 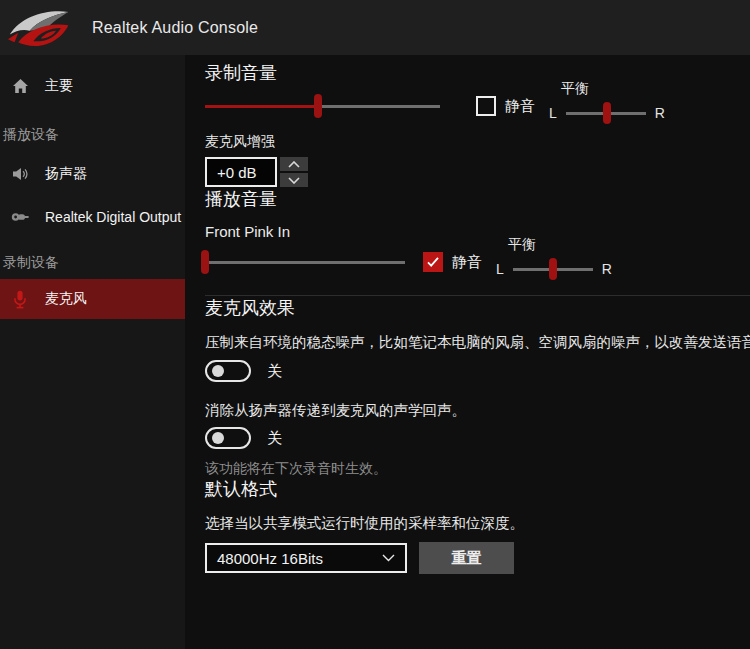 What do you see at coordinates (305, 262) in the screenshot?
I see `playback-volume-slider` at bounding box center [305, 262].